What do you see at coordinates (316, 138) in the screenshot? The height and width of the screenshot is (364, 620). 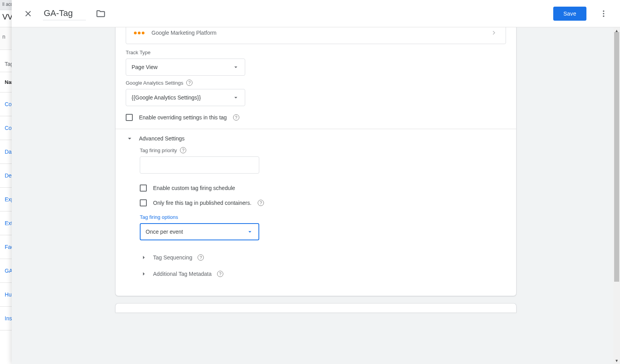 I see `advanced-settings-toggle: Advanced Settings` at bounding box center [316, 138].